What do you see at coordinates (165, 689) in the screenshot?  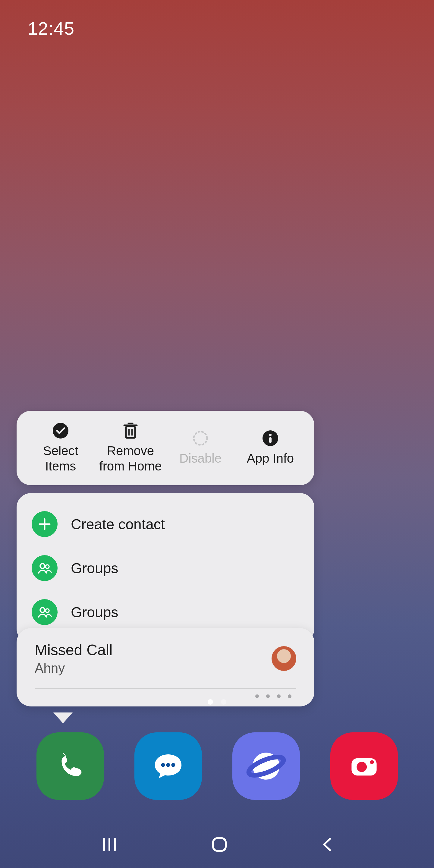 I see `divider` at bounding box center [165, 689].